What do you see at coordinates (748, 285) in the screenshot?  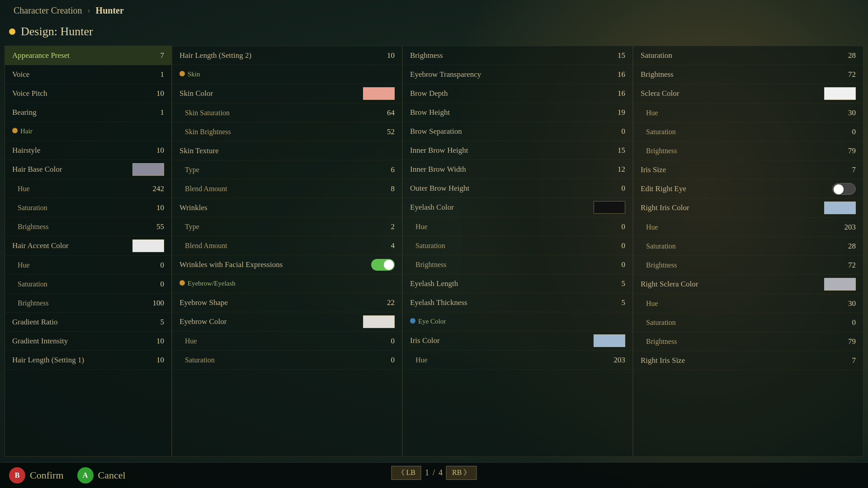 I see `list-item: Right Sclera Color` at bounding box center [748, 285].